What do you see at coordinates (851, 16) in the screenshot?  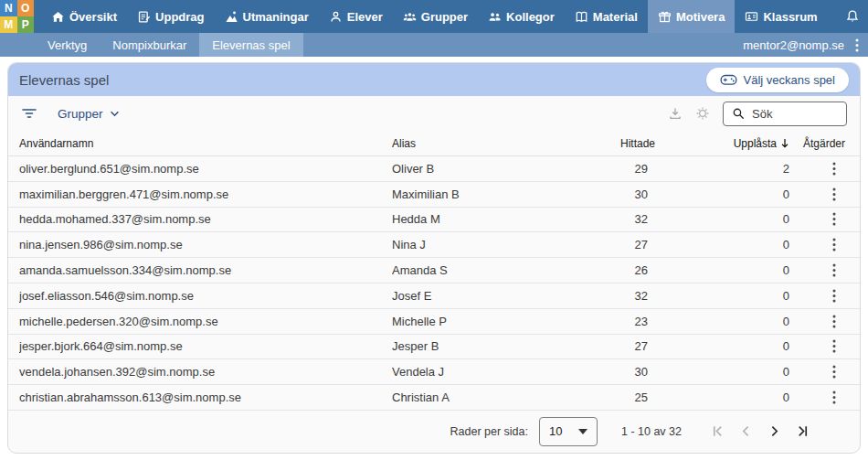 I see `notifications-button` at bounding box center [851, 16].